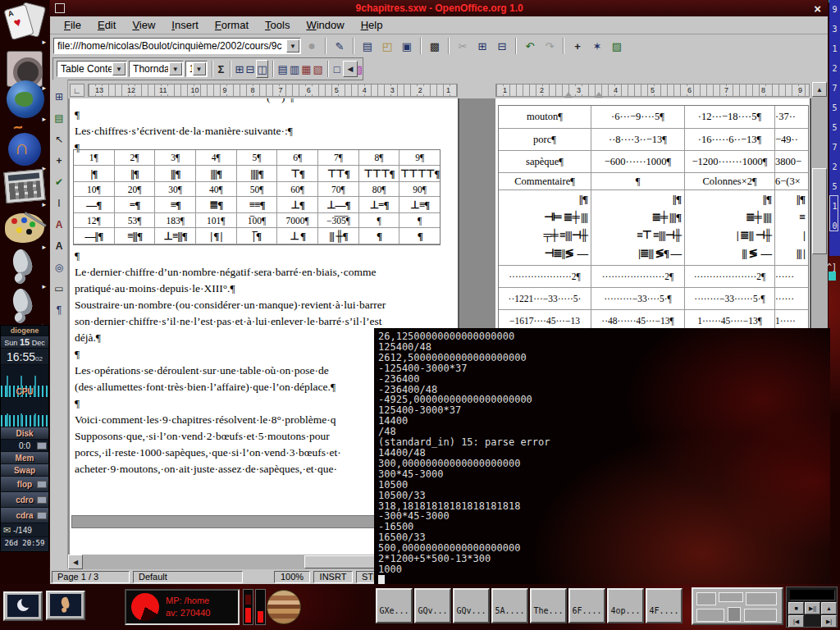 This screenshot has width=840, height=630. What do you see at coordinates (502, 46) in the screenshot?
I see `paste-icon: ⊟` at bounding box center [502, 46].